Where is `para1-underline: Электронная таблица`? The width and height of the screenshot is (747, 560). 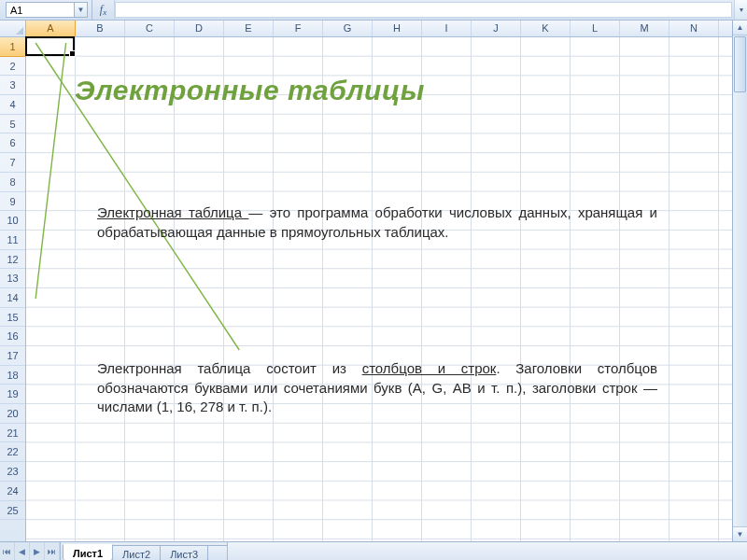 para1-underline: Электронная таблица is located at coordinates (173, 213).